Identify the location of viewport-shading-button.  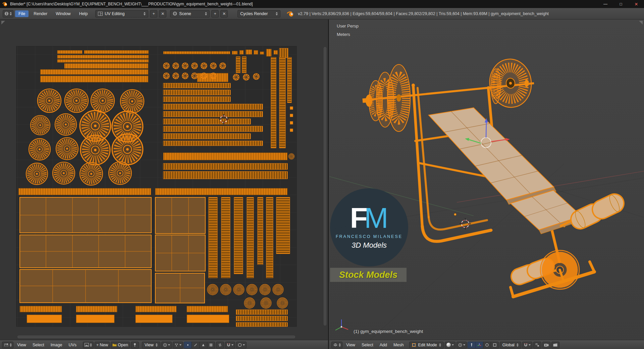
(450, 345).